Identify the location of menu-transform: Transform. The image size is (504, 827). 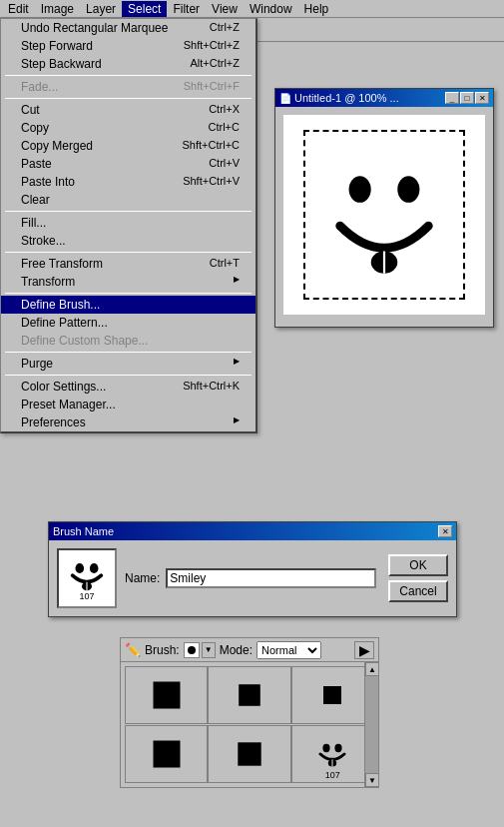
(128, 282).